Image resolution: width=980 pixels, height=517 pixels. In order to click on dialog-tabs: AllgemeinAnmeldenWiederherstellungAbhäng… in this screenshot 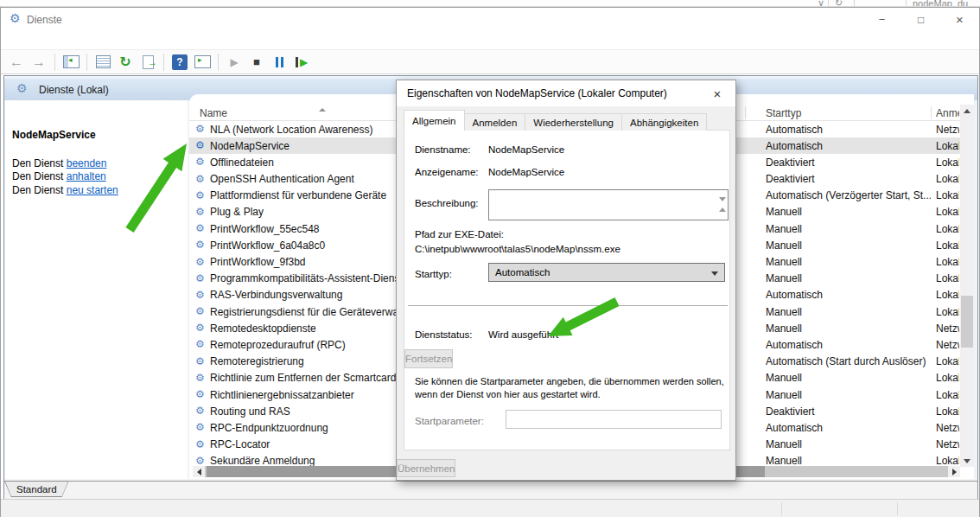, I will do `click(555, 120)`.